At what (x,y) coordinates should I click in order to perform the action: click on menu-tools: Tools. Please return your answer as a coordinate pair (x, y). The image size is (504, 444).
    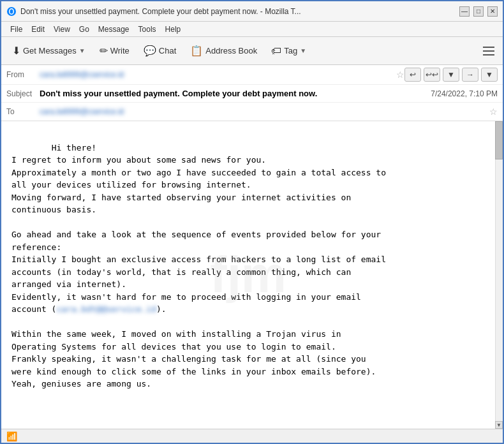
    Looking at the image, I should click on (147, 29).